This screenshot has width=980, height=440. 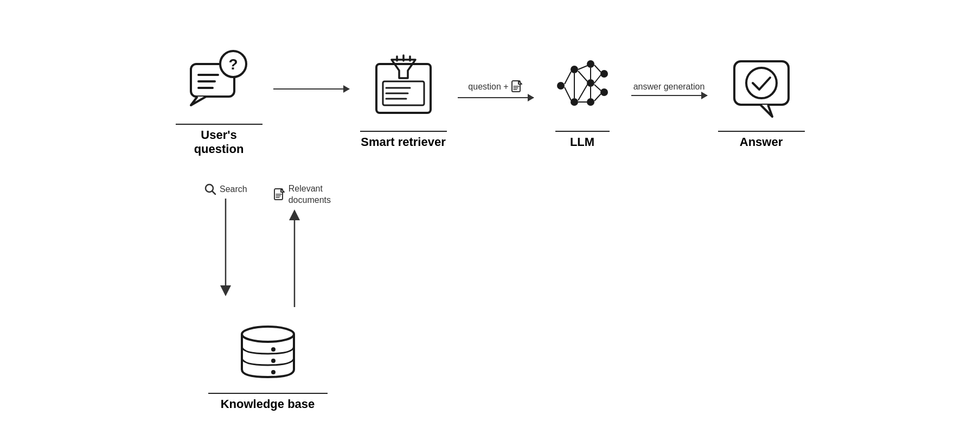 I want to click on answer-icon, so click(x=761, y=88).